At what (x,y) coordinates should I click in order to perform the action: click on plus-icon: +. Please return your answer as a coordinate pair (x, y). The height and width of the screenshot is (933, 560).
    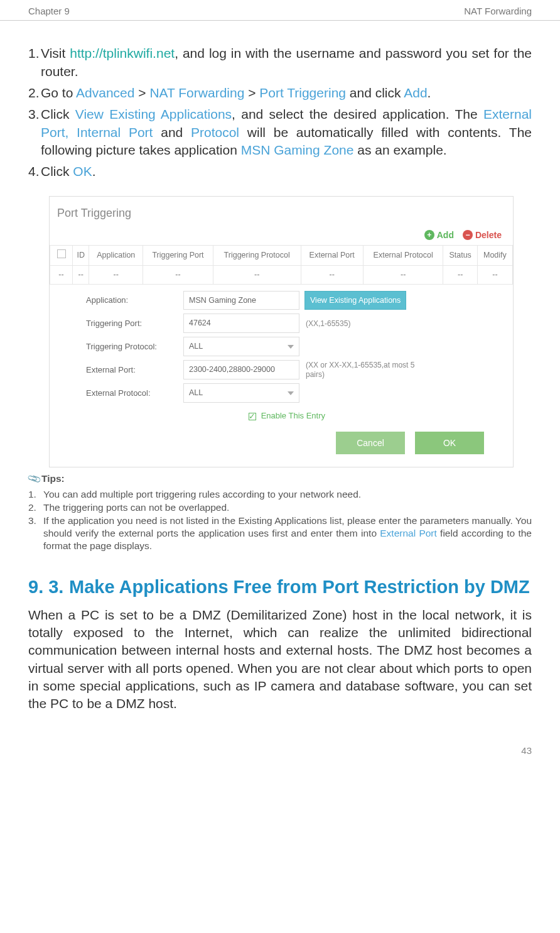
    Looking at the image, I should click on (429, 235).